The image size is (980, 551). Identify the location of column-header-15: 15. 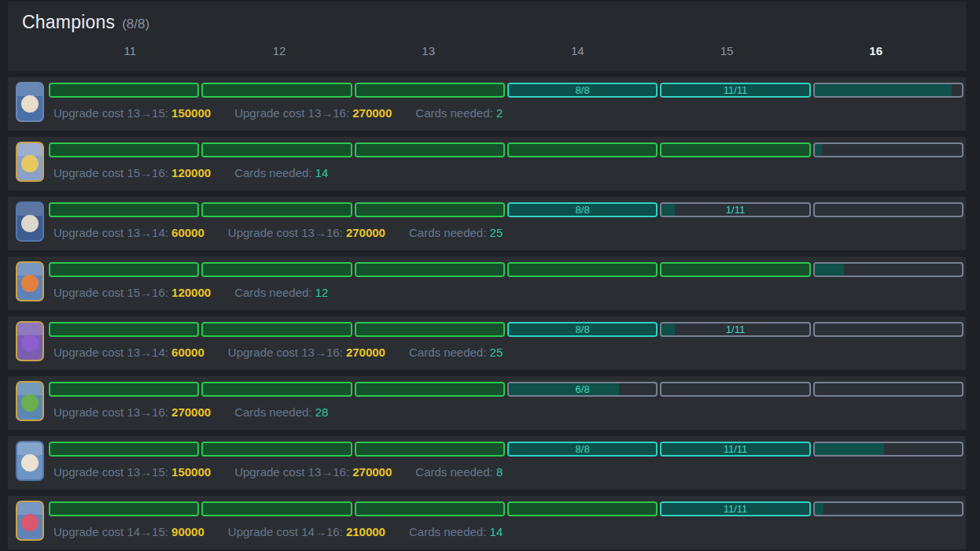
(727, 50).